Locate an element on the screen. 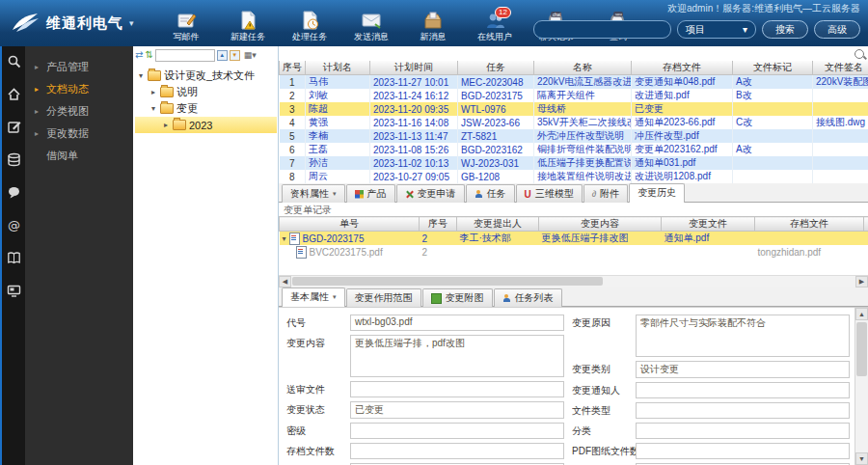 Image resolution: width=868 pixels, height=465 pixels. chat-icon is located at coordinates (14, 193).